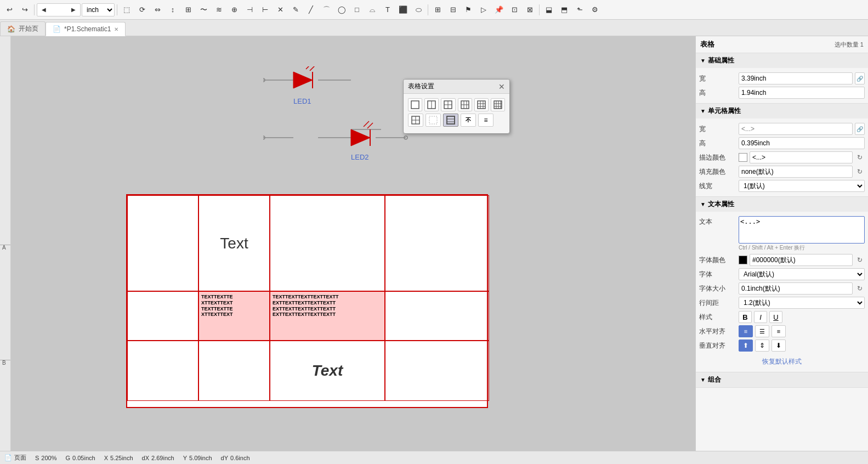 Image resolution: width=868 pixels, height=464 pixels. Describe the element at coordinates (296, 10) in the screenshot. I see `probe-btn: ✎` at that location.